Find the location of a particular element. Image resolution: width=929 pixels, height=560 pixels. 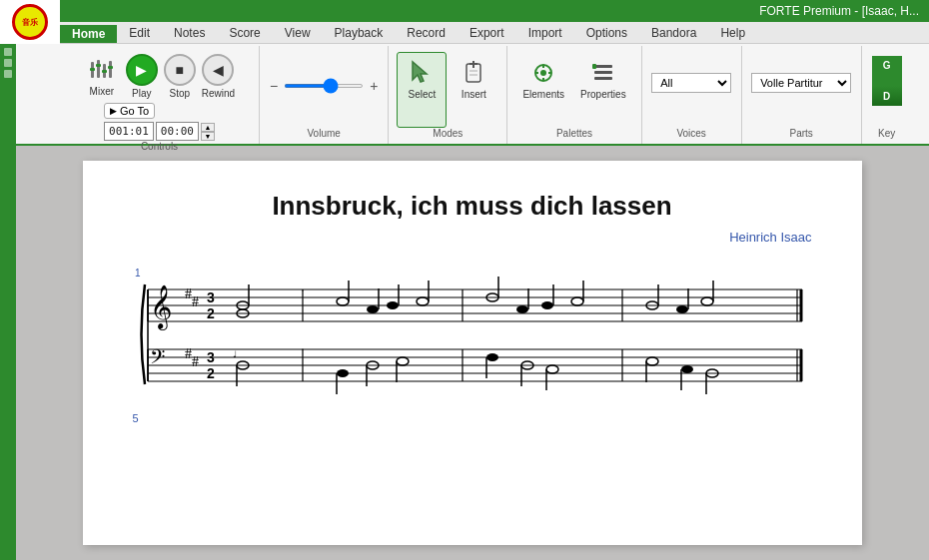

time-display-row: 001:01 00:00 ▲ ▼ is located at coordinates (160, 132).